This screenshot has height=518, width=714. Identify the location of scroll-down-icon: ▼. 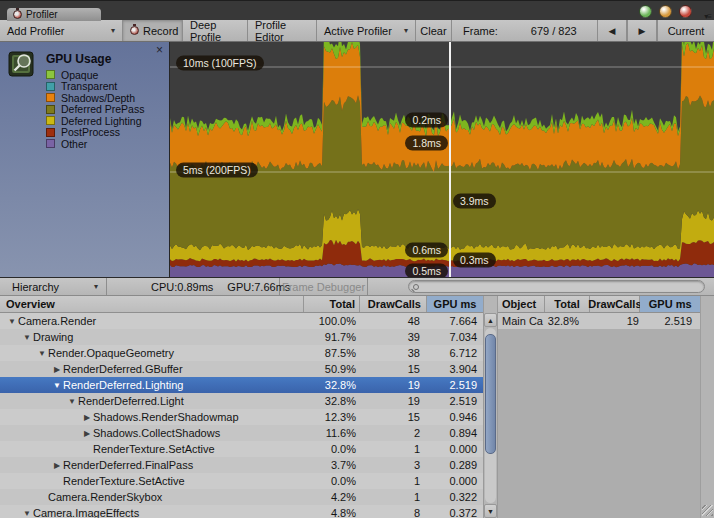
(490, 511).